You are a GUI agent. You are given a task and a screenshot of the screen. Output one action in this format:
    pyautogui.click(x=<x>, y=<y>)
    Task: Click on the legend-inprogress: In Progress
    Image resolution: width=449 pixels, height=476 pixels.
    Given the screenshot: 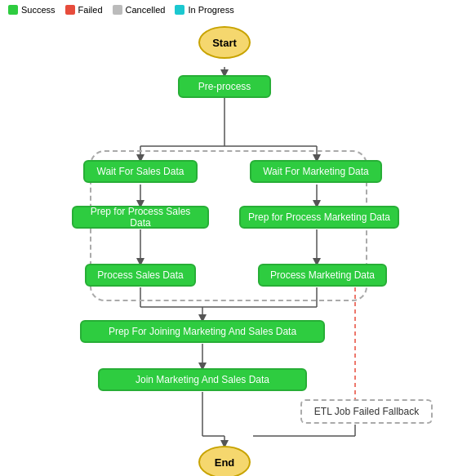 What is the action you would take?
    pyautogui.click(x=204, y=10)
    